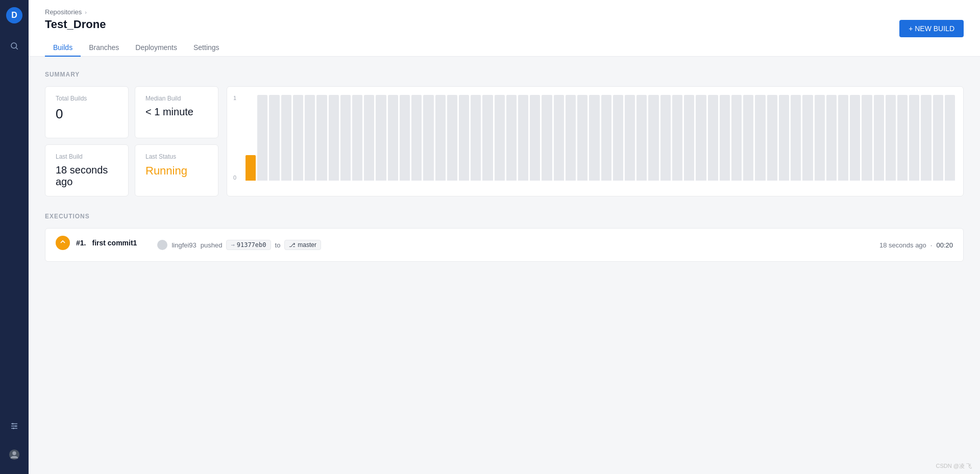  What do you see at coordinates (235, 178) in the screenshot?
I see `chart-y-bottom: 0` at bounding box center [235, 178].